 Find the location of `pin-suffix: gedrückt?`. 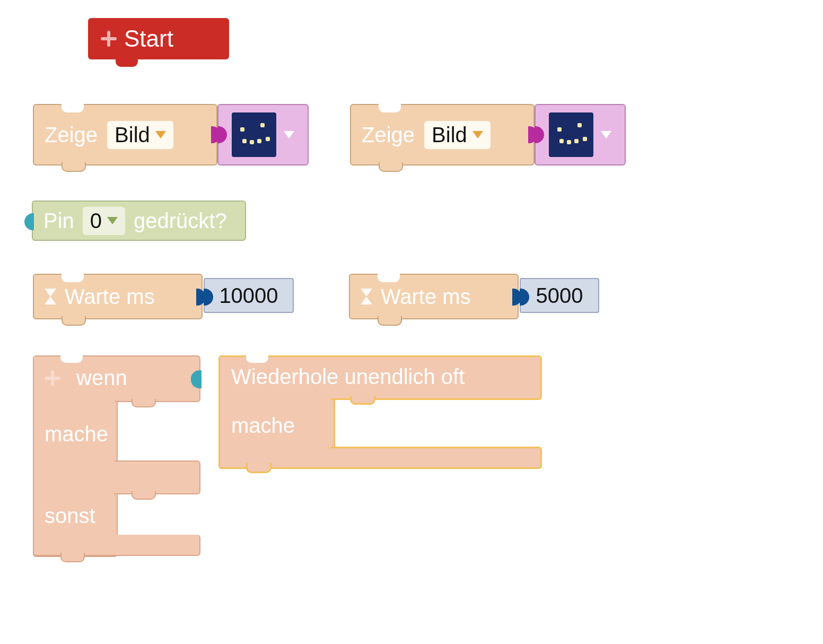

pin-suffix: gedrückt? is located at coordinates (180, 221).